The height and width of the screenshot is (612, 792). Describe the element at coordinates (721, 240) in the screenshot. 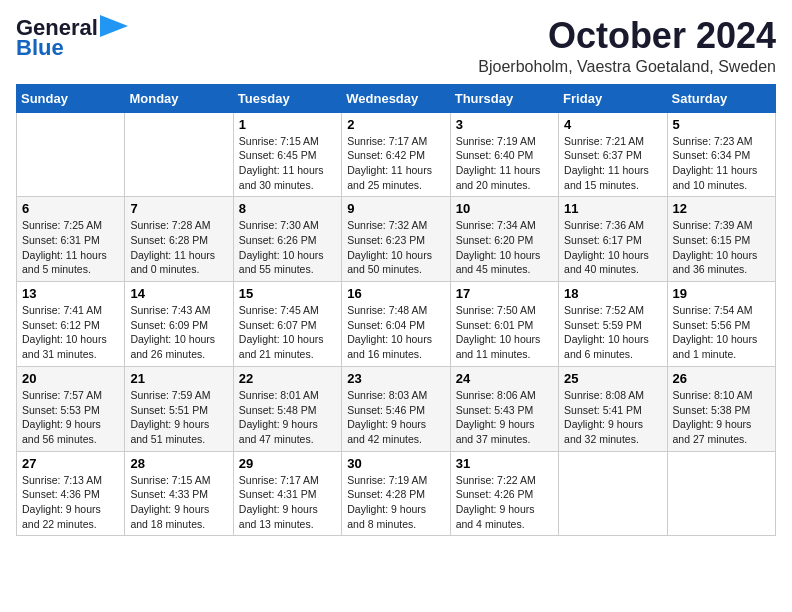

I see `calendar-cell: 12Sunrise: 7:39 AM Sunset: 6:15 PM Dayli…` at that location.